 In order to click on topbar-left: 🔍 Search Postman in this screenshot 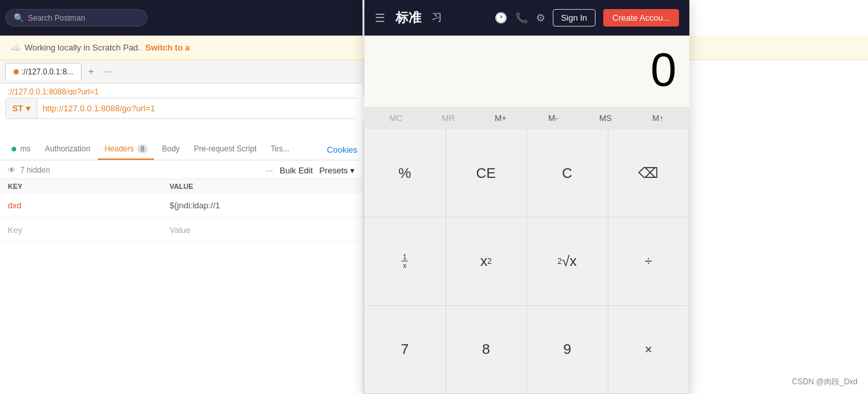, I will do `click(181, 18)`.